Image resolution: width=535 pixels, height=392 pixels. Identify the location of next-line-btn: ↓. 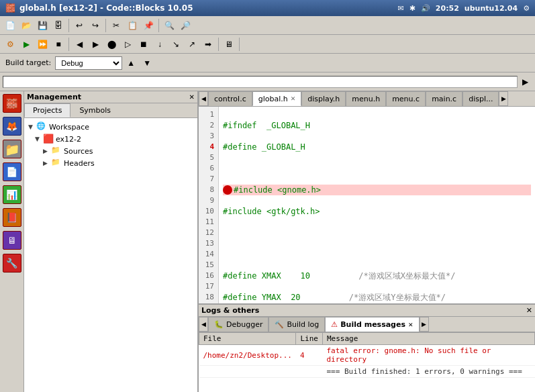
(160, 44).